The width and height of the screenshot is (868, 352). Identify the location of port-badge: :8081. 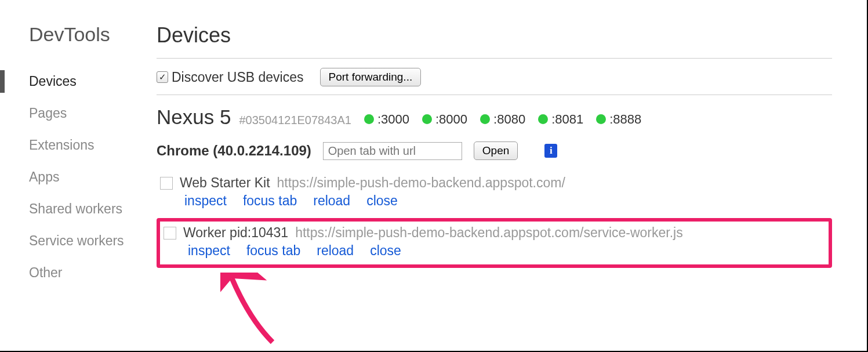
(561, 119).